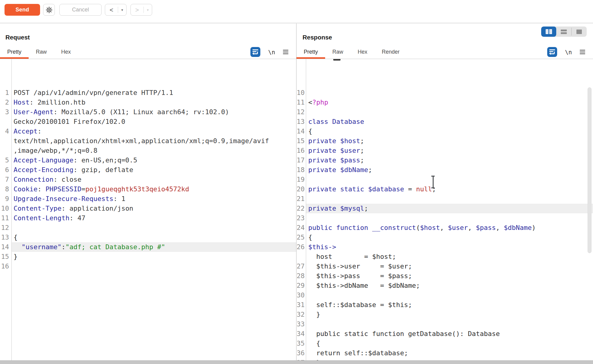 This screenshot has width=593, height=364. I want to click on code-line-7: 7Connection: close, so click(148, 180).